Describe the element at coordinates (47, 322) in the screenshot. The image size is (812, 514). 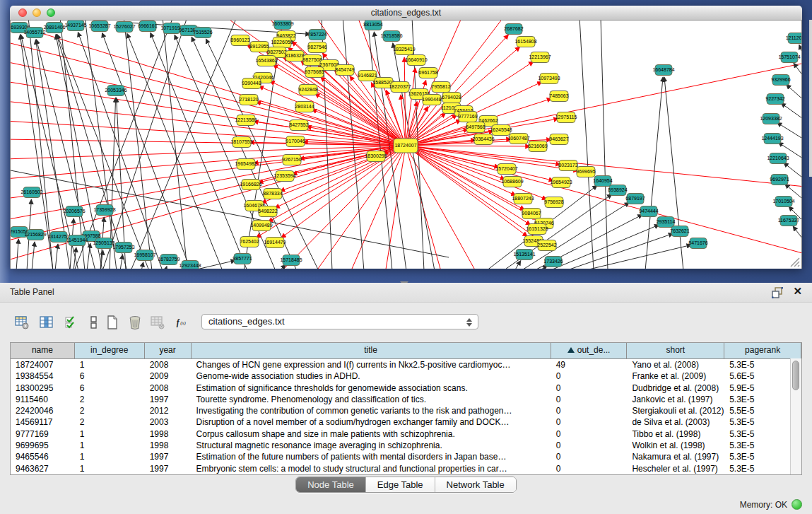
I see `select-columns-button` at that location.